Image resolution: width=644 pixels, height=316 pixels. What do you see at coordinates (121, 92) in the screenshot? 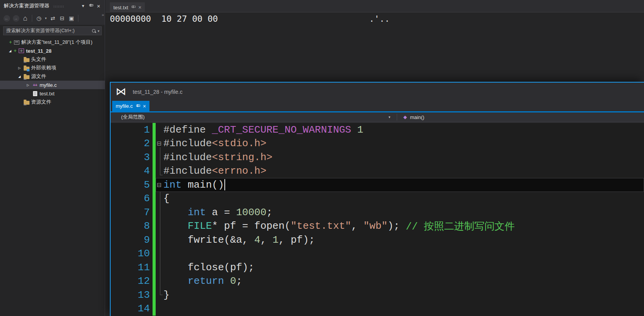
I see `visual-studio-logo-icon: ⋈` at bounding box center [121, 92].